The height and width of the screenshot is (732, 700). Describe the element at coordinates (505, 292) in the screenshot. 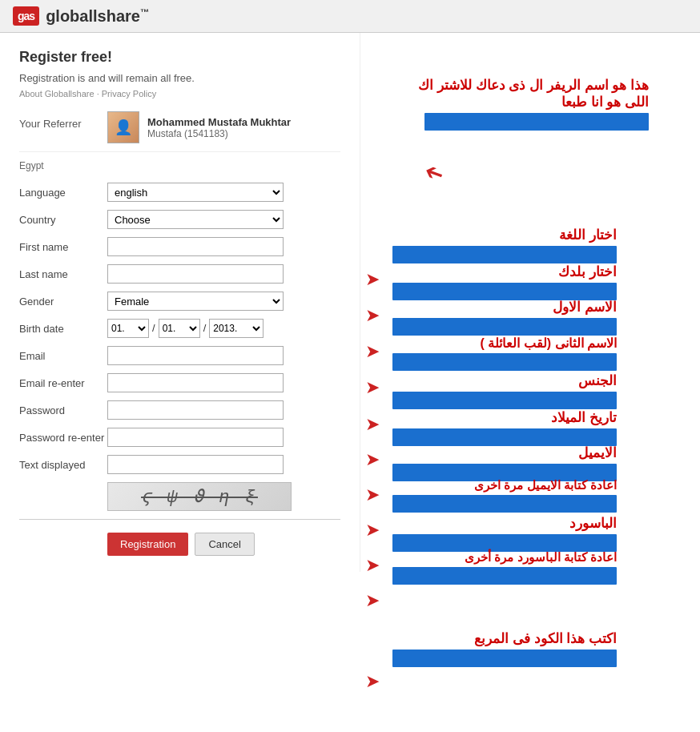

I see `country-bar` at that location.